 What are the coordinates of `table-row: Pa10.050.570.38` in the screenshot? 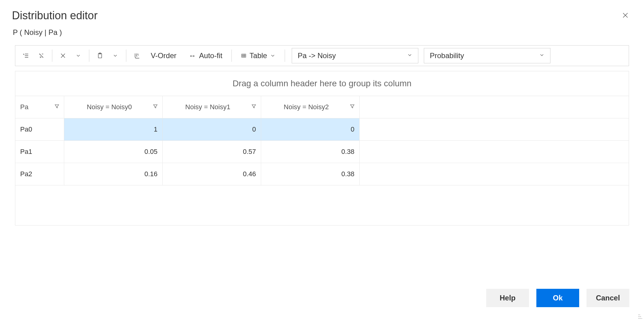 It's located at (322, 152).